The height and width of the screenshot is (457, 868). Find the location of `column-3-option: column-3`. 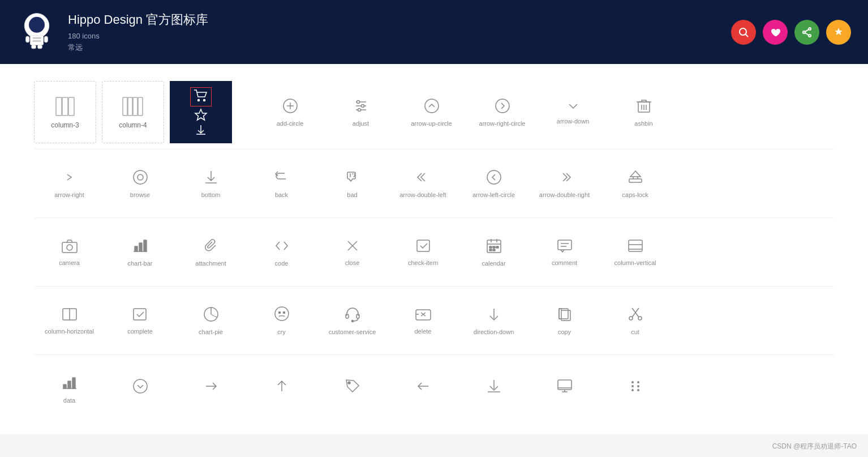

column-3-option: column-3 is located at coordinates (65, 112).